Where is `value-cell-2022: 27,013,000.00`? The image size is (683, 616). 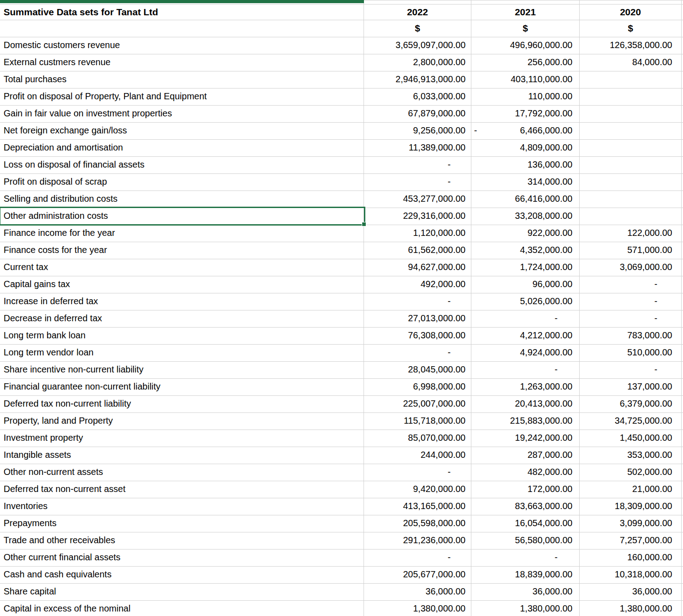
value-cell-2022: 27,013,000.00 is located at coordinates (418, 319).